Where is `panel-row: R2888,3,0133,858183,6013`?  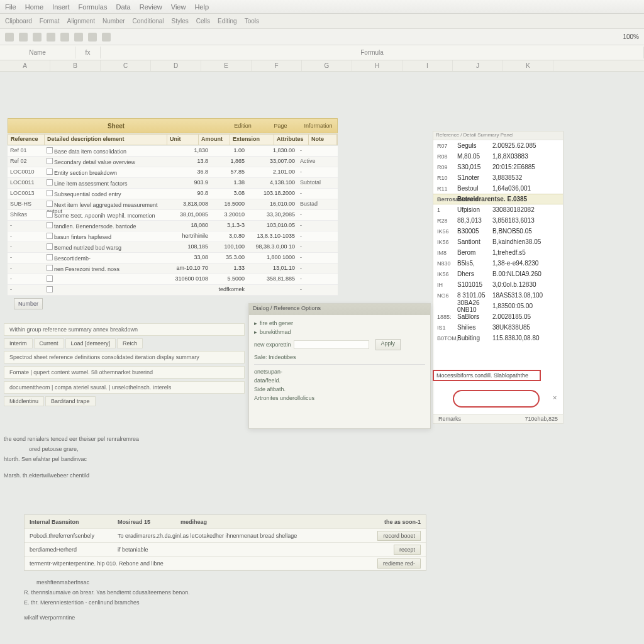 panel-row: R2888,3,0133,858183,6013 is located at coordinates (498, 220).